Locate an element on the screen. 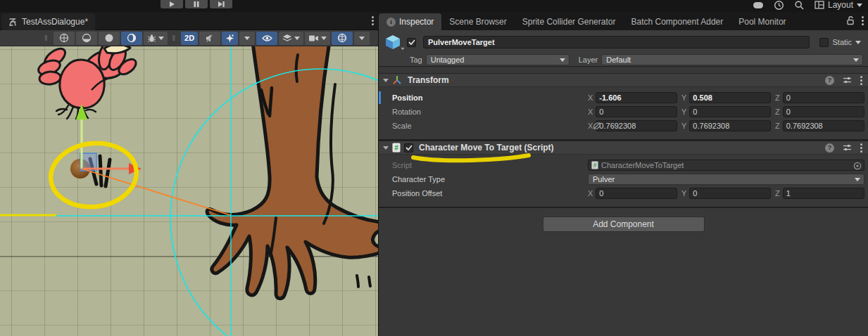  lock-icon is located at coordinates (850, 20).